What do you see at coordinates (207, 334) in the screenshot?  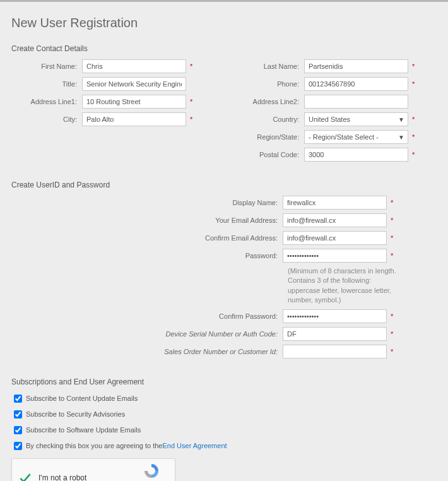 I see `label-device-serial: Device Serial Number or Auth Code:` at bounding box center [207, 334].